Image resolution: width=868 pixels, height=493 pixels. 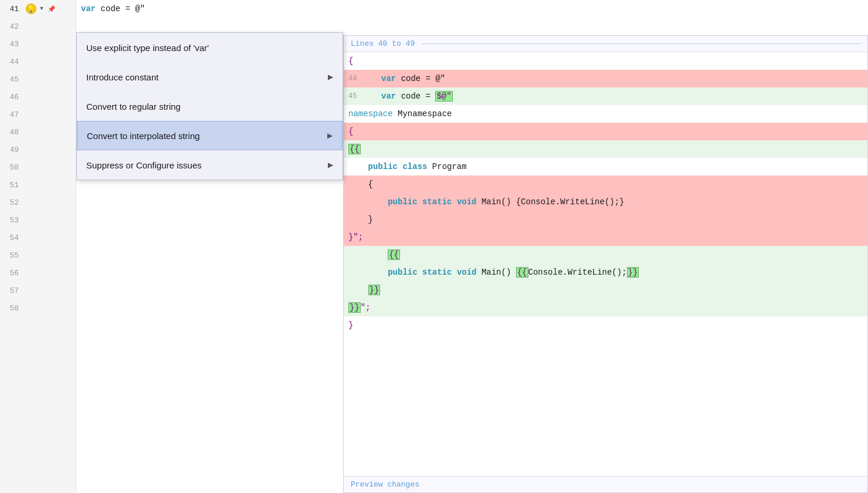 What do you see at coordinates (12, 221) in the screenshot?
I see `line-num-53: 53` at bounding box center [12, 221].